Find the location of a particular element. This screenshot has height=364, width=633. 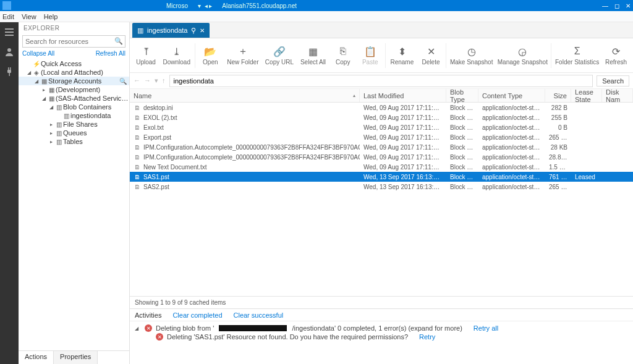

tree-queues: ▸▥Queues is located at coordinates (74, 133).